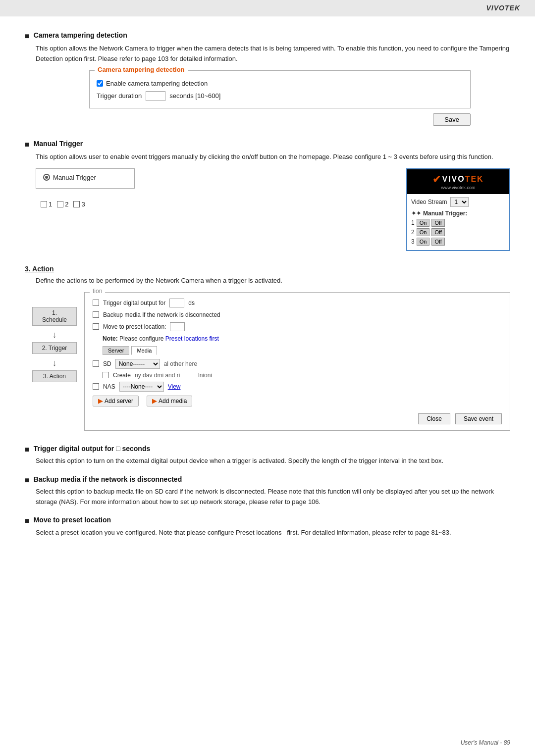 The width and height of the screenshot is (535, 756). What do you see at coordinates (485, 743) in the screenshot?
I see `footer: User's Manual - 89` at bounding box center [485, 743].